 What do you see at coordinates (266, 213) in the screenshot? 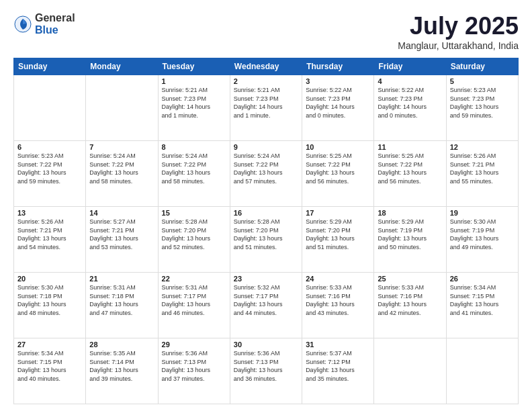
I see `day-number: 16` at bounding box center [266, 213].